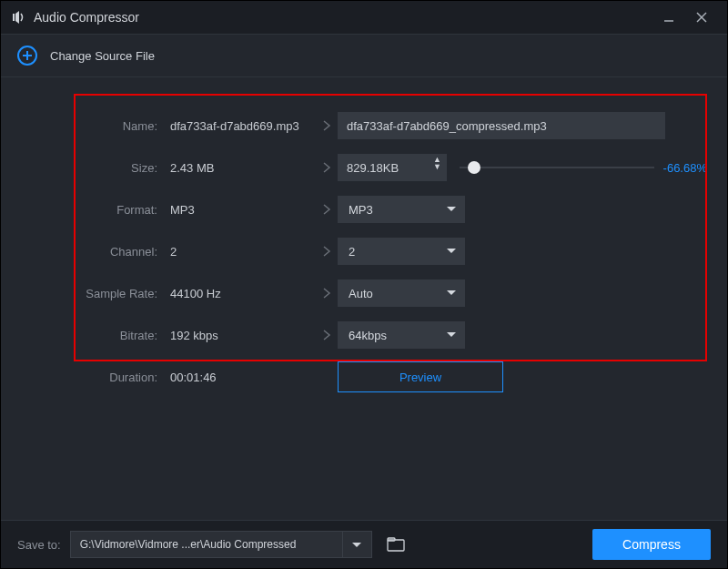 The width and height of the screenshot is (728, 569). I want to click on change-source-label: Change Source File, so click(102, 56).